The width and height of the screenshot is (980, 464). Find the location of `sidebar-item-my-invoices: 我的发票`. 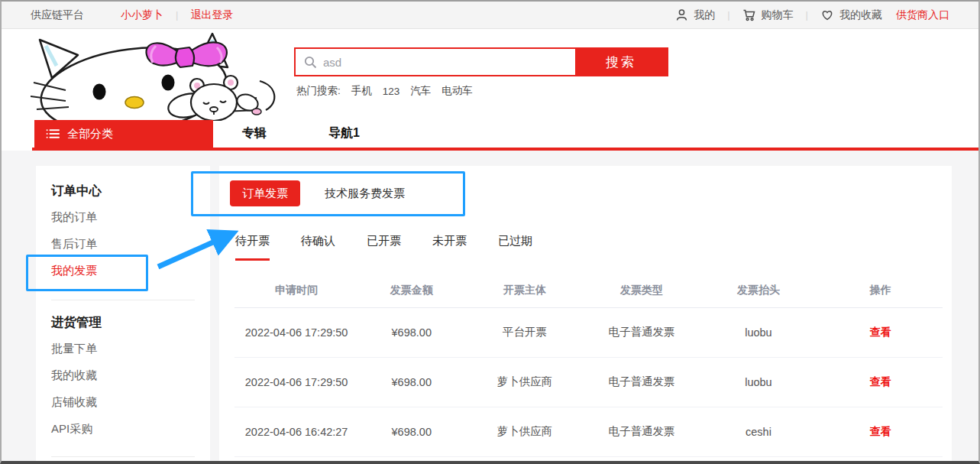

sidebar-item-my-invoices: 我的发票 is located at coordinates (123, 271).